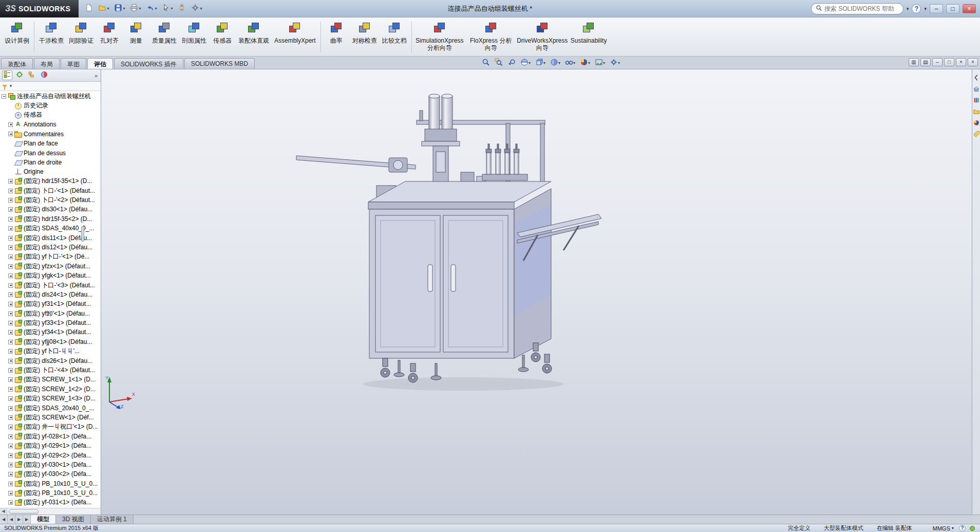 This screenshot has height=532, width=980. Describe the element at coordinates (104, 9) in the screenshot. I see `open-button: ▾` at that location.